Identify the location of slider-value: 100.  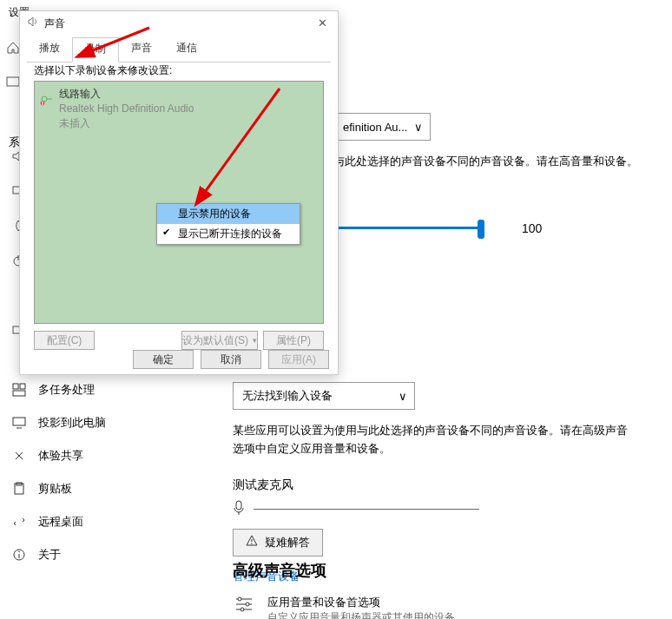
(531, 228).